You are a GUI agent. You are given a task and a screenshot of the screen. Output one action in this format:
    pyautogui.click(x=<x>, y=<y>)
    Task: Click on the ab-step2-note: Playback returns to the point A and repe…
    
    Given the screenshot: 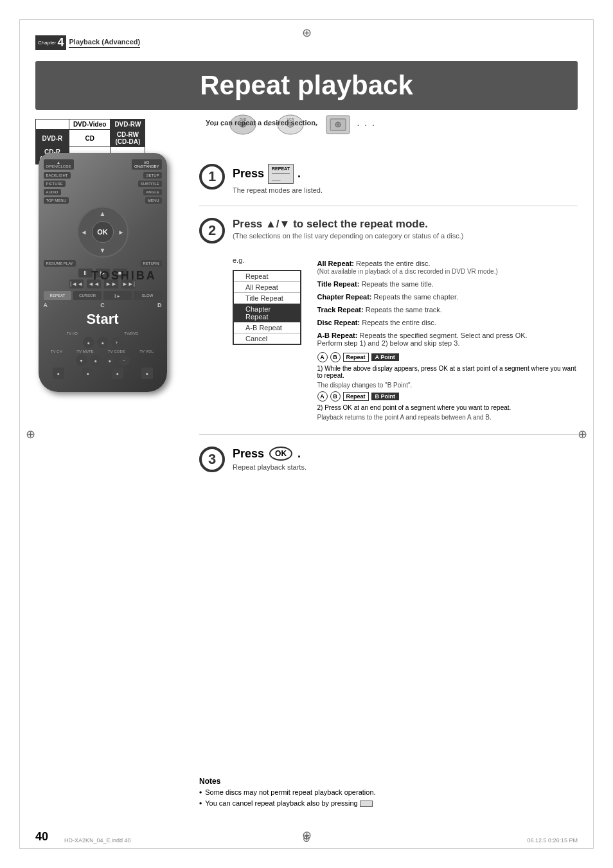 What is the action you would take?
    pyautogui.click(x=448, y=418)
    